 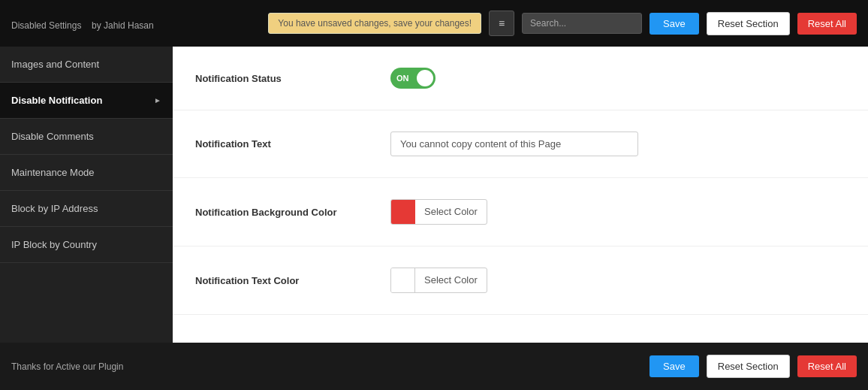 What do you see at coordinates (413, 78) in the screenshot?
I see `notification-status-control: ON` at bounding box center [413, 78].